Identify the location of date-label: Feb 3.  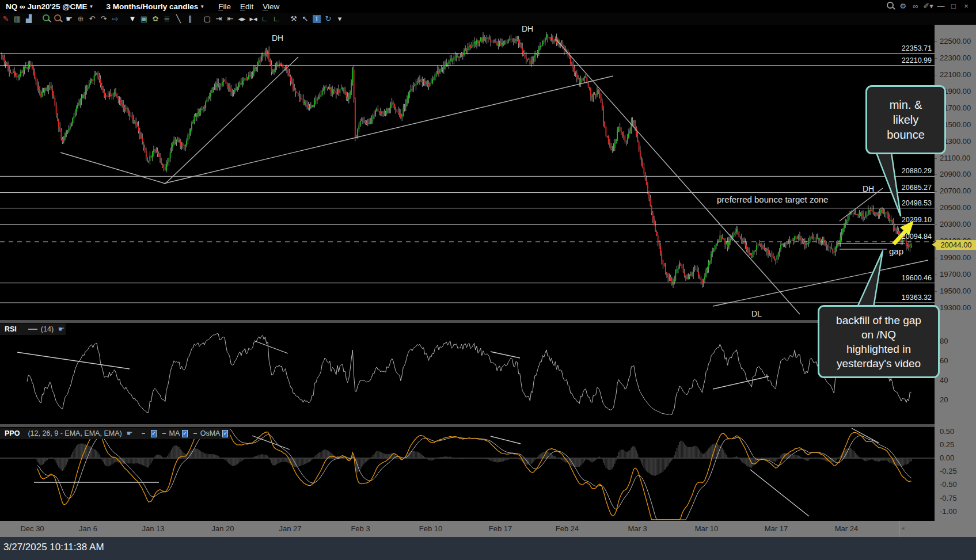
(360, 528).